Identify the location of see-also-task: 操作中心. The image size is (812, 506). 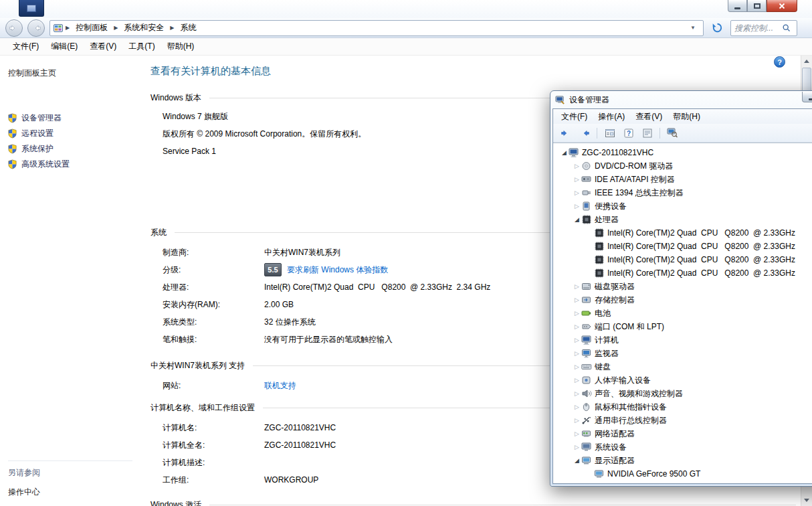
(70, 492).